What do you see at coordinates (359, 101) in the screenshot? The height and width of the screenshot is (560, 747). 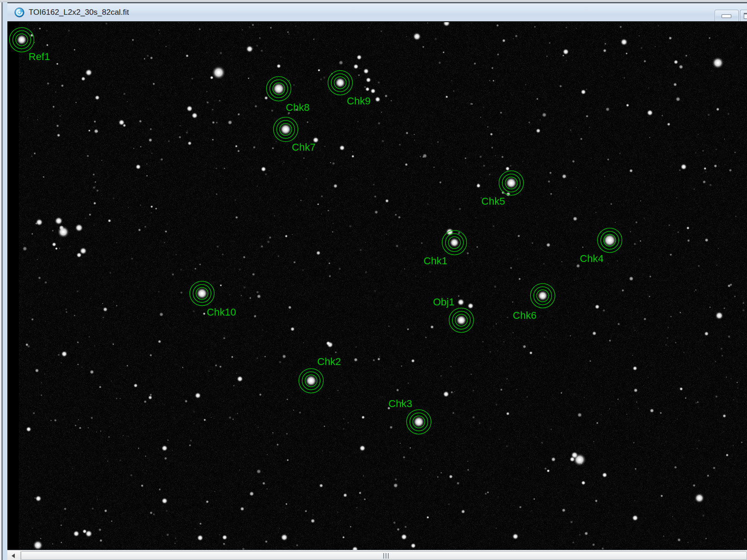 I see `annotation-label: Chk9` at bounding box center [359, 101].